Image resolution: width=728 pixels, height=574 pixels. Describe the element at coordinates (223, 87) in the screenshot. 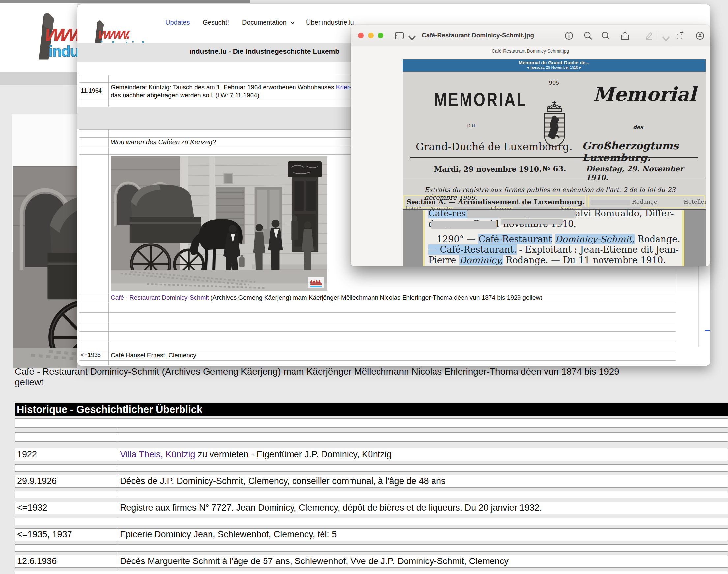

I see `row-text: Gemeinderat Küntzig: Tausch des am 1. Fe…` at that location.